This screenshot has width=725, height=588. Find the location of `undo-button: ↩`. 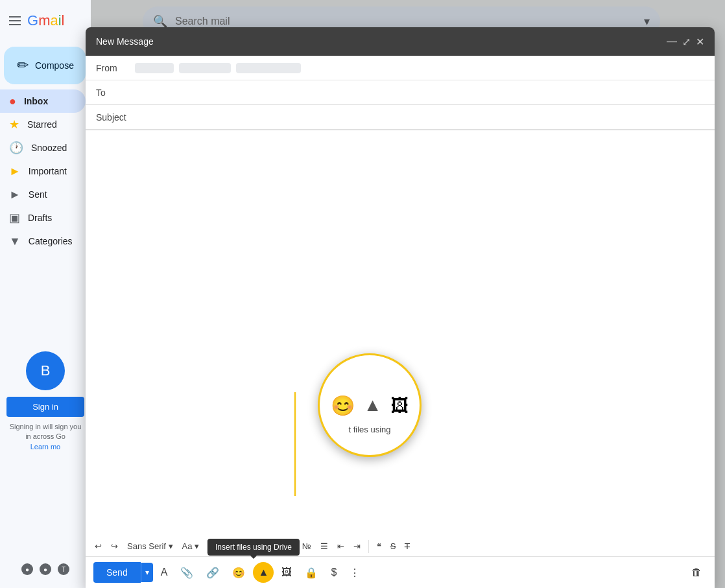

undo-button: ↩ is located at coordinates (99, 546).